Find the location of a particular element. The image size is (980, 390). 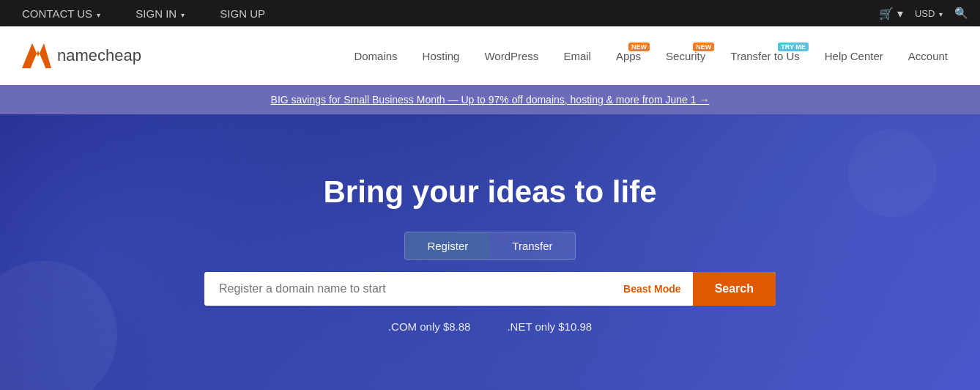

nav-item-transfer: TRY ME Transfer to Us is located at coordinates (765, 56).